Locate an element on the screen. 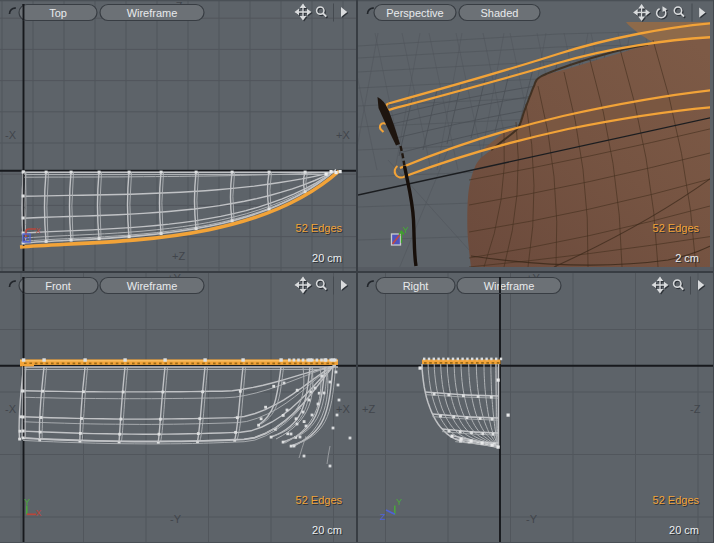  svg-text: z is located at coordinates (26, 239).